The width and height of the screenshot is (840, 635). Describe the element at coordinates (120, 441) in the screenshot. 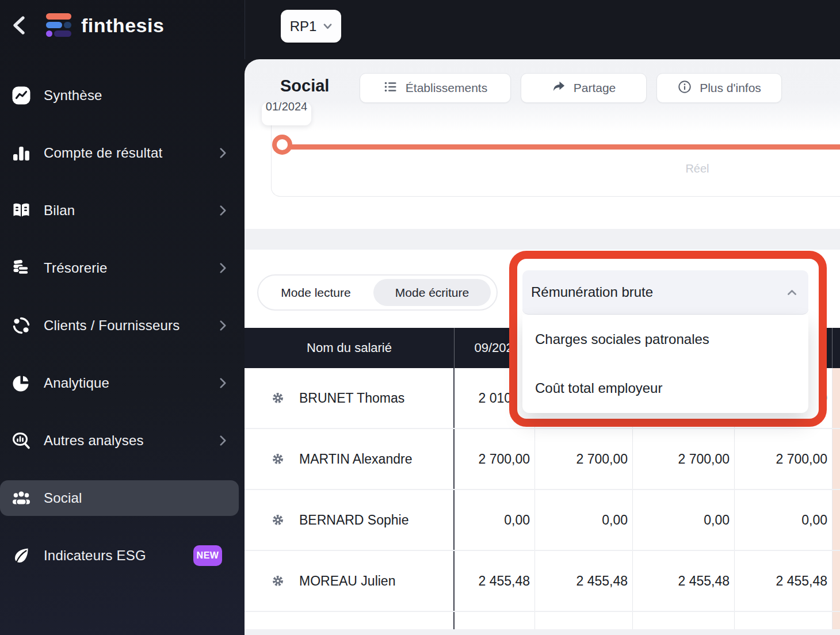

I see `sidebar-item-autres-analyses: Autres analyses` at that location.